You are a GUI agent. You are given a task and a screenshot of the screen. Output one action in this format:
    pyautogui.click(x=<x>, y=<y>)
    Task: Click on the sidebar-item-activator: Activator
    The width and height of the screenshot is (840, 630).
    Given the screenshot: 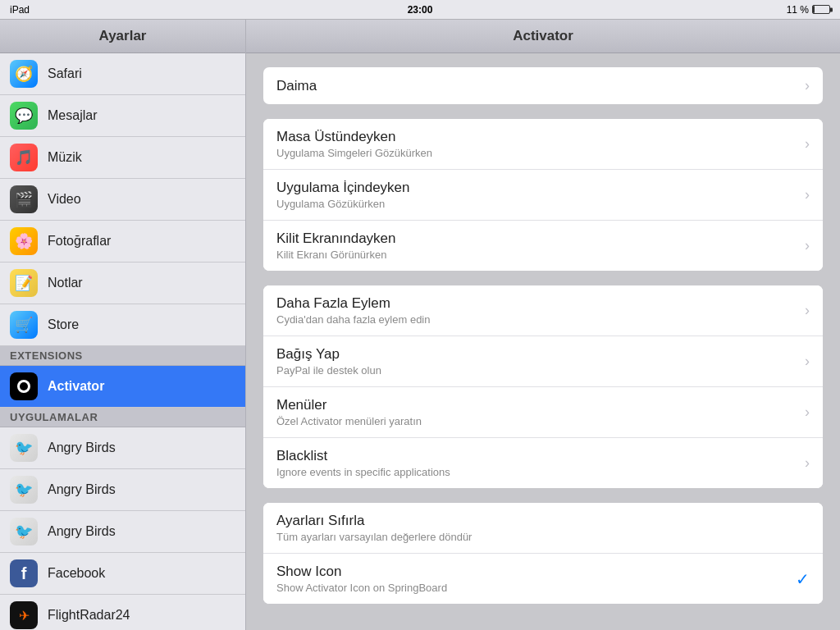 What is the action you would take?
    pyautogui.click(x=123, y=387)
    